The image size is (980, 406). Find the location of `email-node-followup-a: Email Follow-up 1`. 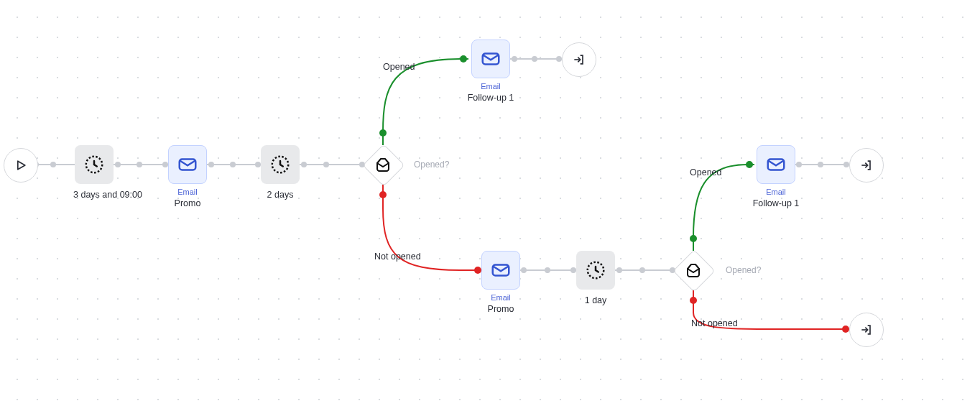

email-node-followup-a: Email Follow-up 1 is located at coordinates (491, 72).